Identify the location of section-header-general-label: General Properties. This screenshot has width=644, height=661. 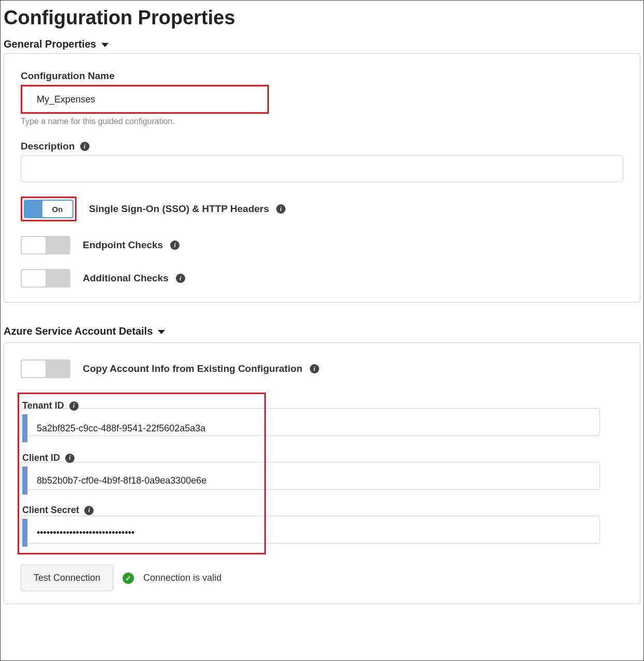
(50, 44).